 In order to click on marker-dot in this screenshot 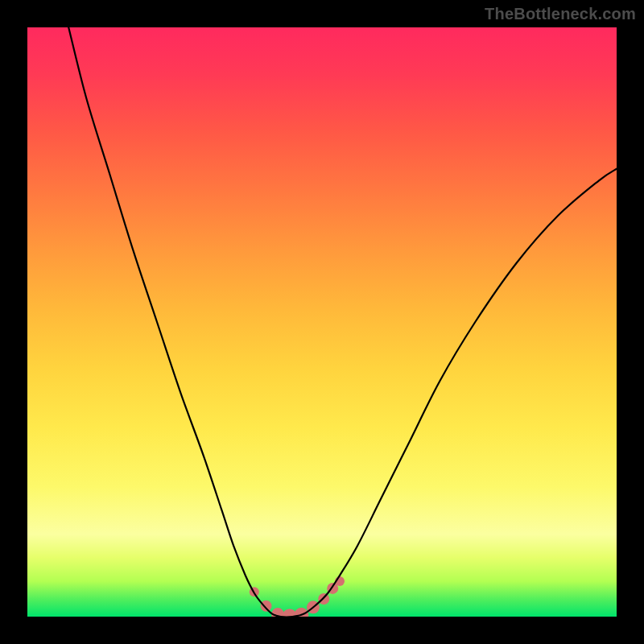, I will do `click(266, 606)`.